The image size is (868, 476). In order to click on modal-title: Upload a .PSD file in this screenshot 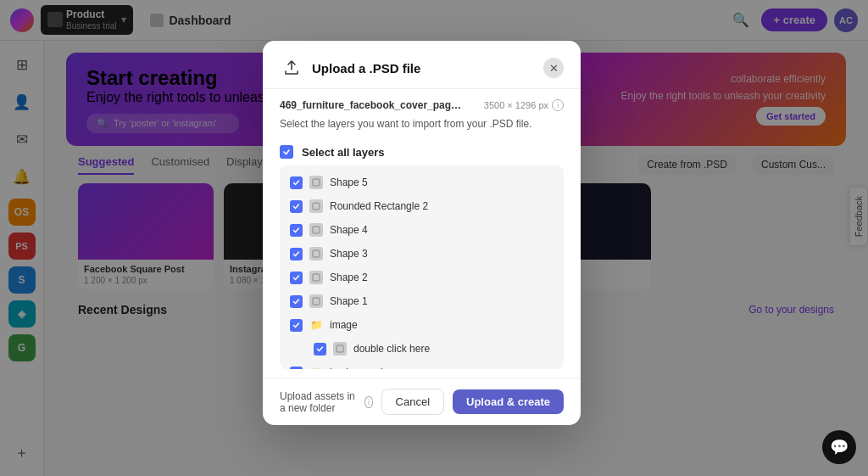, I will do `click(424, 68)`.